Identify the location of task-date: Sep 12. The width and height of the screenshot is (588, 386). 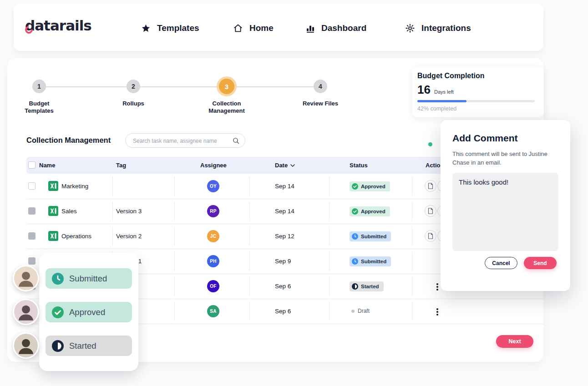
(285, 236).